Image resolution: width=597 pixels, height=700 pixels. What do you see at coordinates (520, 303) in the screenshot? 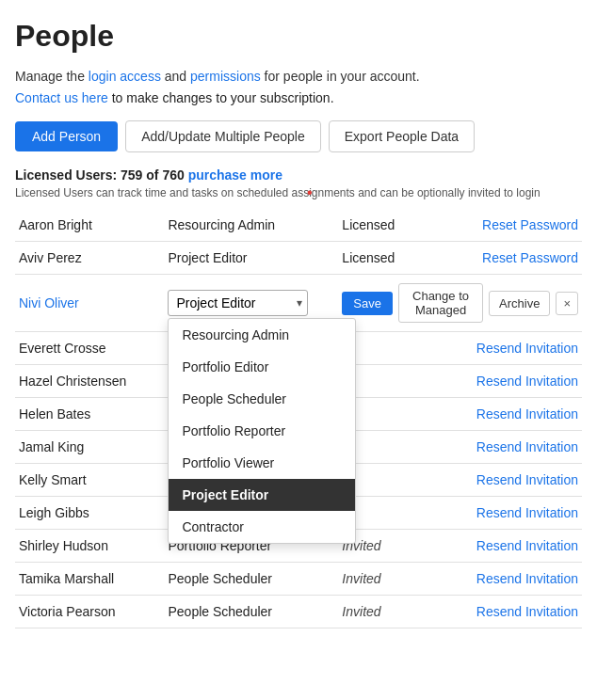
I see `archive-button: Archive` at bounding box center [520, 303].